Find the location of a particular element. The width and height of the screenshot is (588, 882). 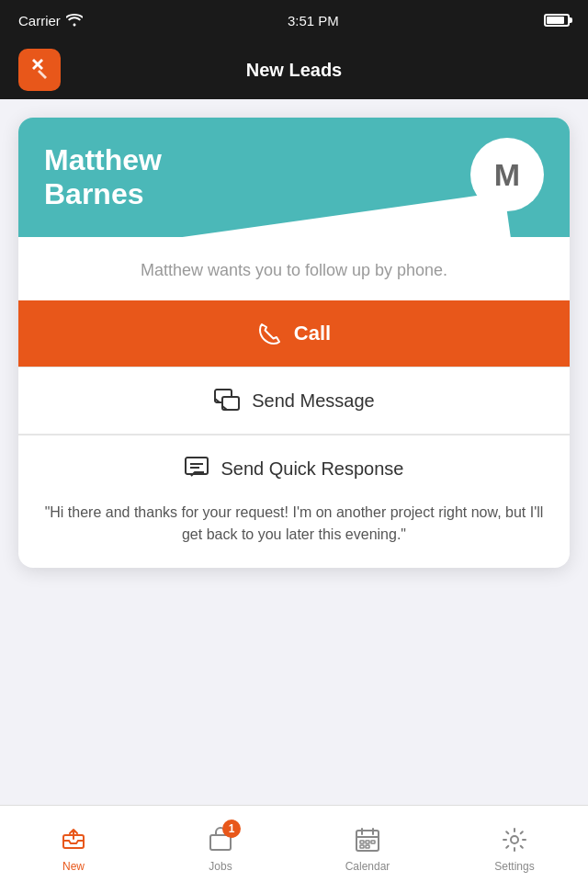

contact-description: Matthew wants you to follow up by phone. is located at coordinates (294, 270).